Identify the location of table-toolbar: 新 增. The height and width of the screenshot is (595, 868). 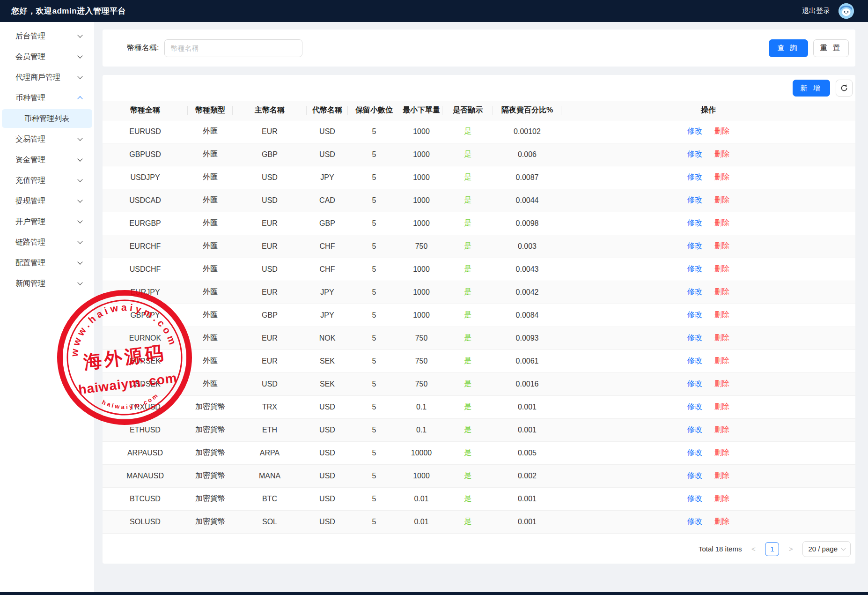
(479, 88).